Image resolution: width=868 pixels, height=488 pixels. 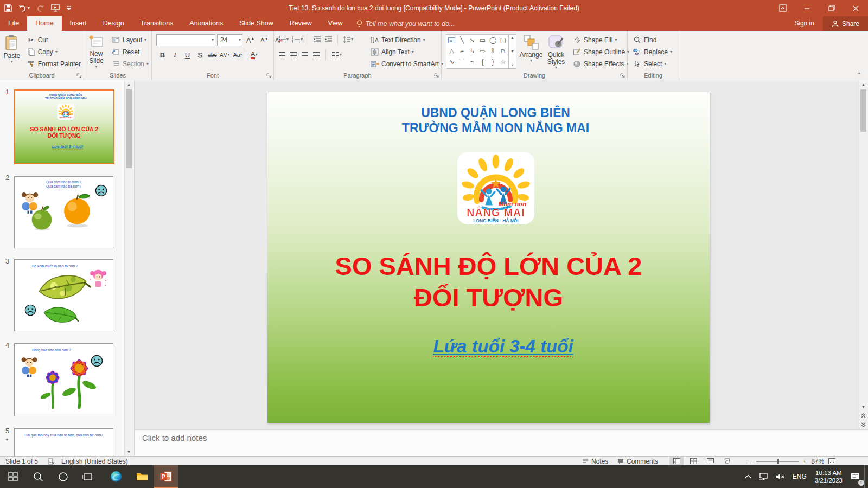 What do you see at coordinates (472, 40) in the screenshot?
I see `arrow-shape-icon: ↘` at bounding box center [472, 40].